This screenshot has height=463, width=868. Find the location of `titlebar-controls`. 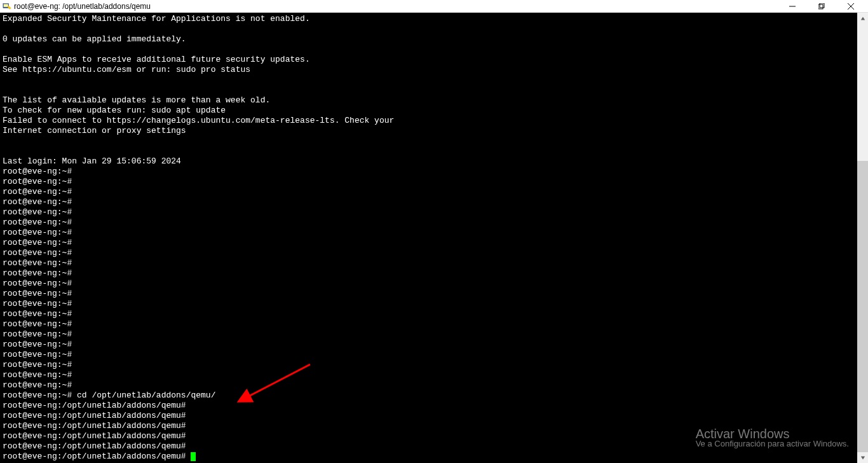

titlebar-controls is located at coordinates (822, 6).